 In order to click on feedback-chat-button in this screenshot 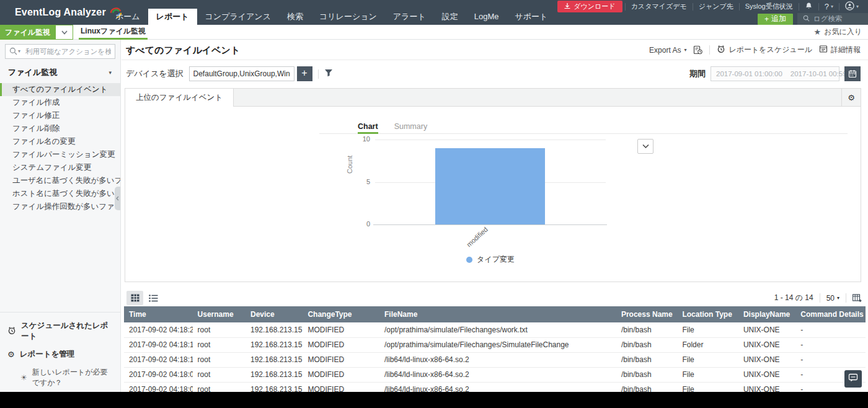, I will do `click(853, 379)`.